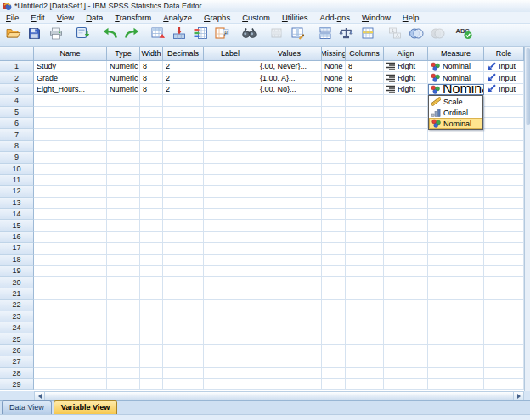 Image resolution: width=530 pixels, height=420 pixels. I want to click on redo-button, so click(131, 36).